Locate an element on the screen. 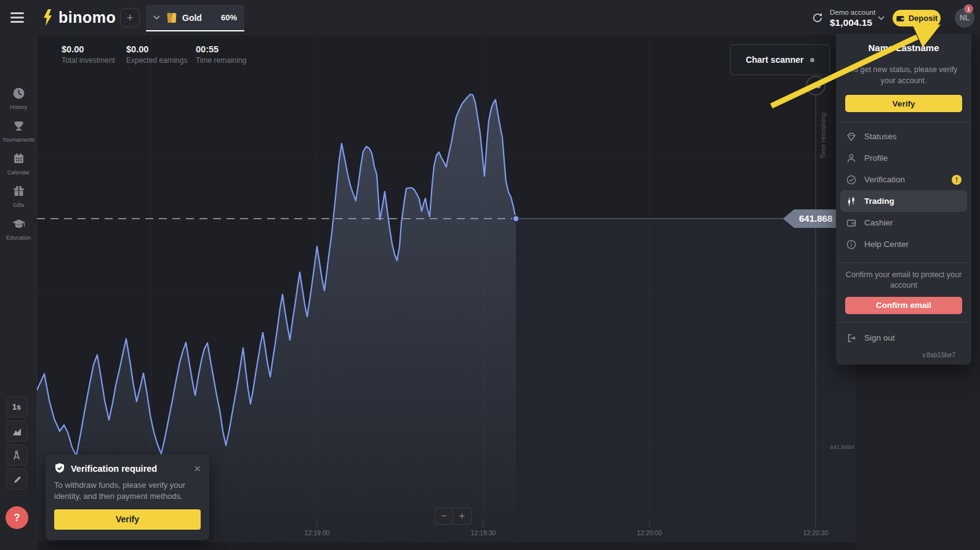 This screenshot has width=980, height=550. toast-body: To withdraw funds, please verify your id… is located at coordinates (127, 491).